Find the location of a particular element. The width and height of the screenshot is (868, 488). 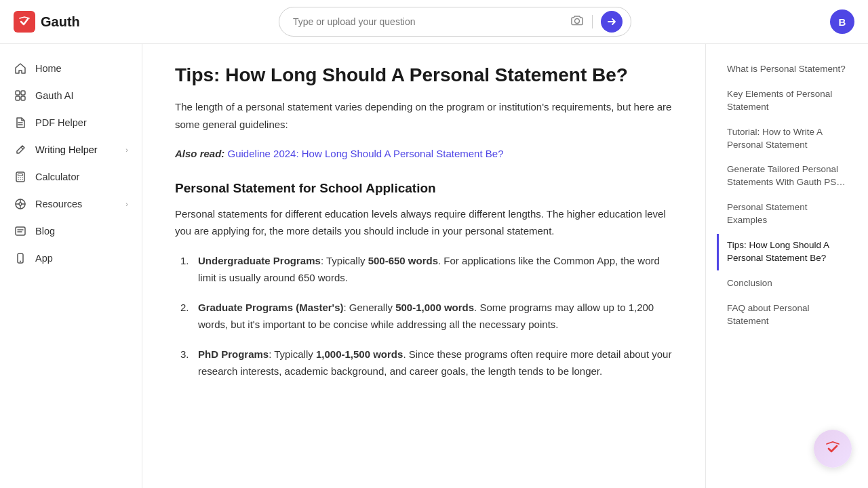

sidebar-label-gauth-ai: Gauth AI is located at coordinates (54, 96).